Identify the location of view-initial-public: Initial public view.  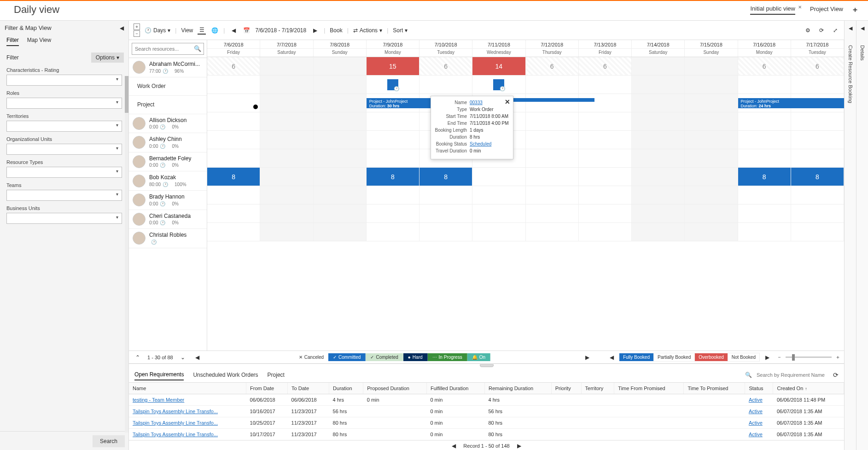
(773, 10).